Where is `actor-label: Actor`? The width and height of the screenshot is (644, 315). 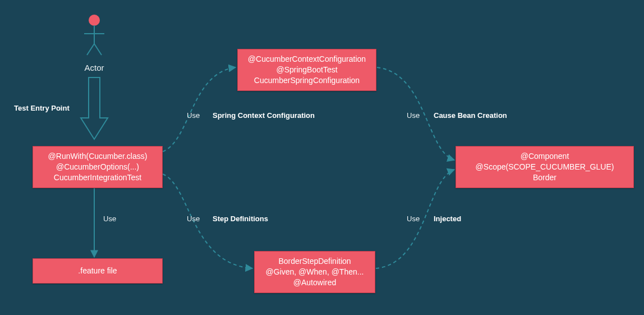
actor-label: Actor is located at coordinates (94, 67).